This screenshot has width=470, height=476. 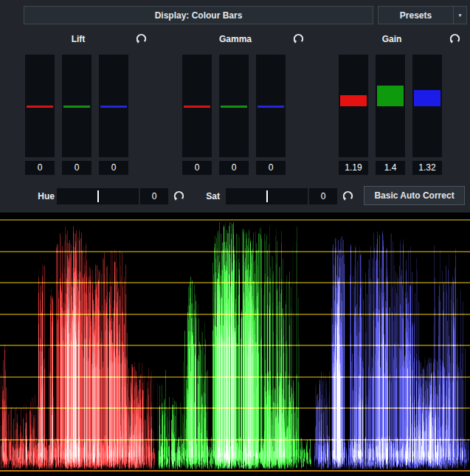 I want to click on hue-value: 0, so click(x=154, y=196).